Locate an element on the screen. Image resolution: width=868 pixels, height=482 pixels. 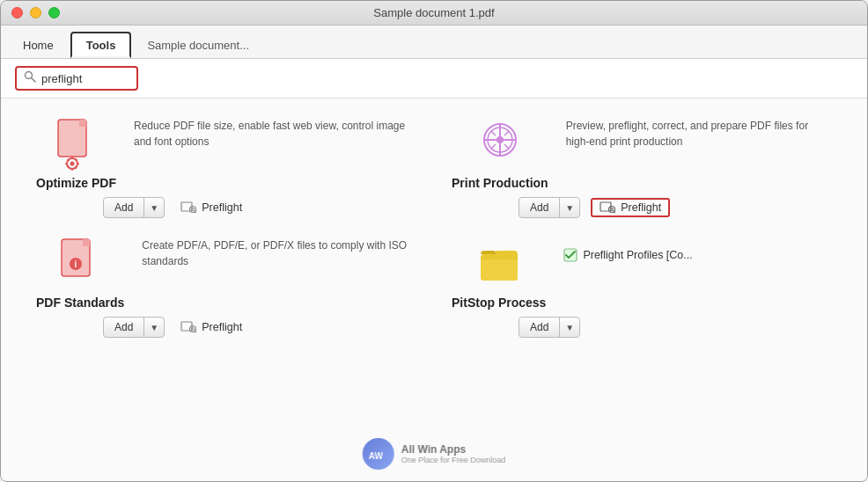
optimize-pdf-icon is located at coordinates (77, 144).